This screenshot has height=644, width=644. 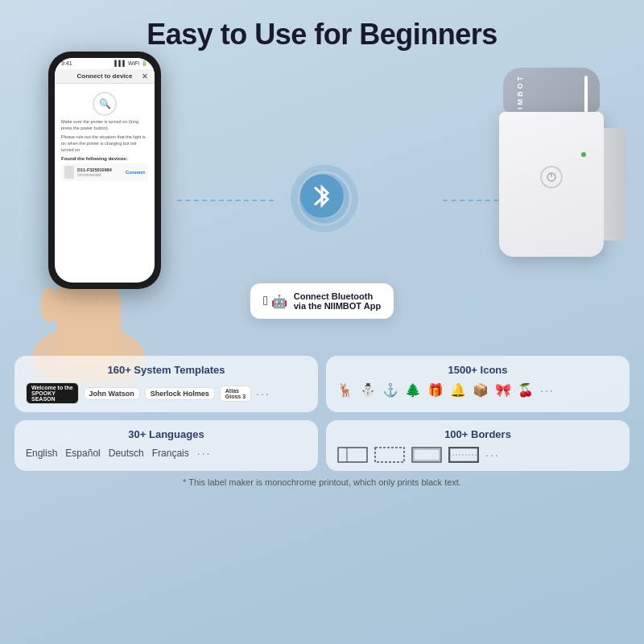 What do you see at coordinates (166, 453) in the screenshot?
I see `languages-row: English Español Deutsch Français ···` at bounding box center [166, 453].